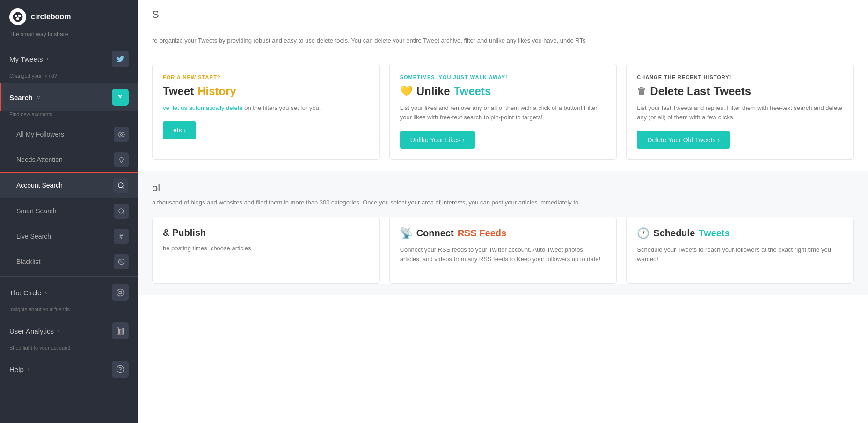 The image size is (868, 423). What do you see at coordinates (120, 369) in the screenshot?
I see `help-icon` at bounding box center [120, 369].